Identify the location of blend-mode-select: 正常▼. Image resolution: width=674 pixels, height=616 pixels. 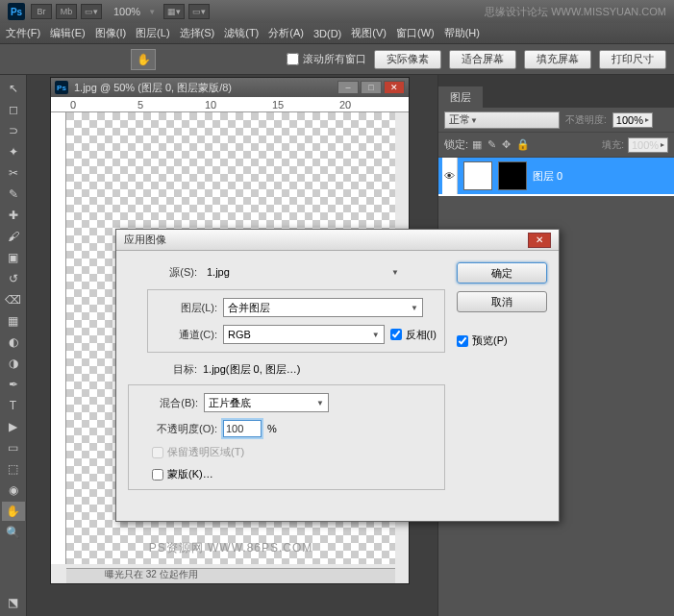
(502, 120).